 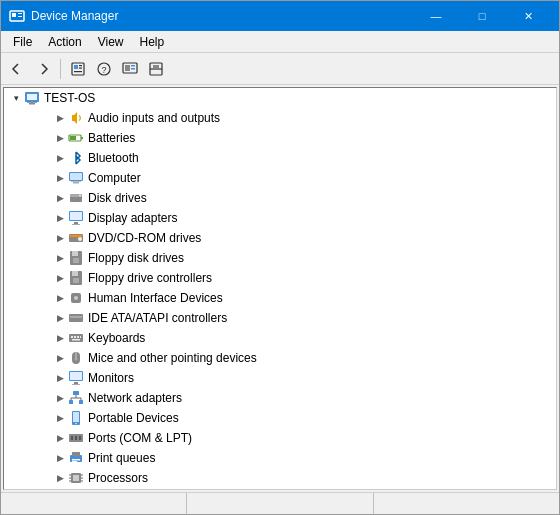 I want to click on tree-item: ▶ Print queues, so click(x=280, y=458).